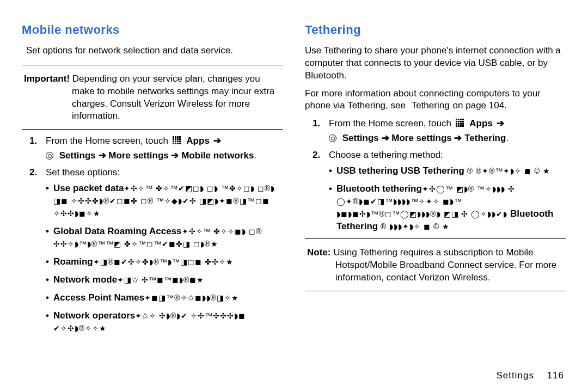  Describe the element at coordinates (83, 172) in the screenshot. I see `step-text: Set these options:` at that location.